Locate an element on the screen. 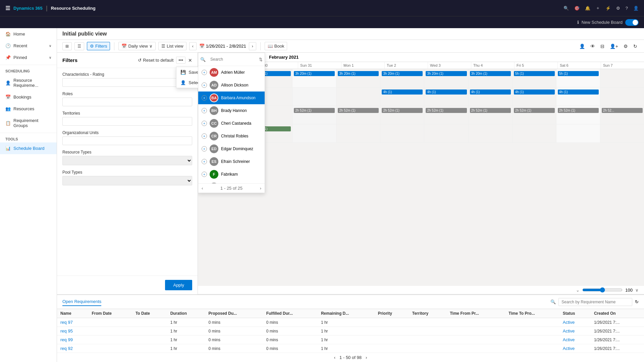  zoom-slider is located at coordinates (602, 290).